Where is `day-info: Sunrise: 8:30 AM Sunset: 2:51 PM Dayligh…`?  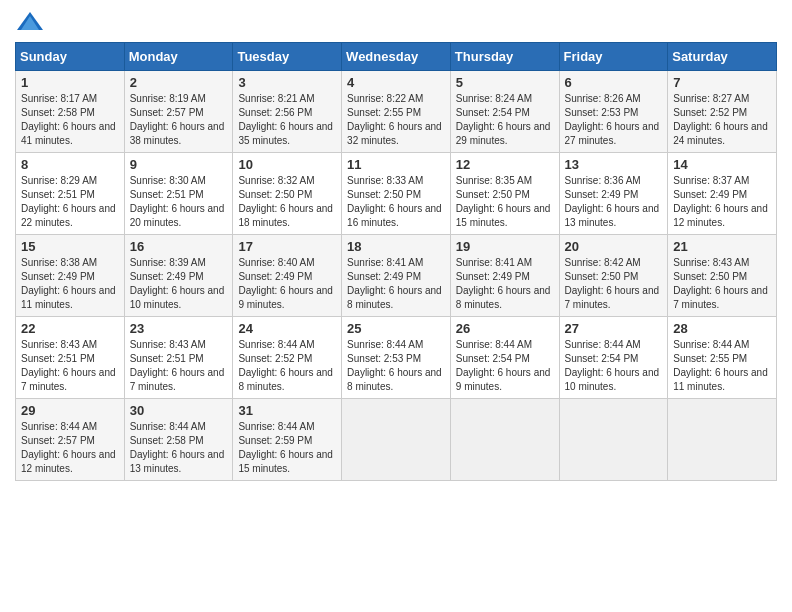 day-info: Sunrise: 8:30 AM Sunset: 2:51 PM Dayligh… is located at coordinates (179, 202).